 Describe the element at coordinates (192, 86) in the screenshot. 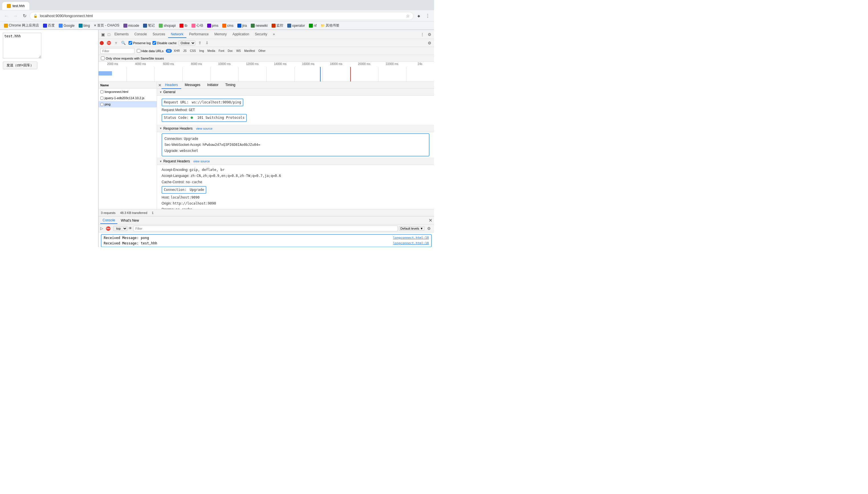

I see `detail-tab-messages: Messages` at that location.